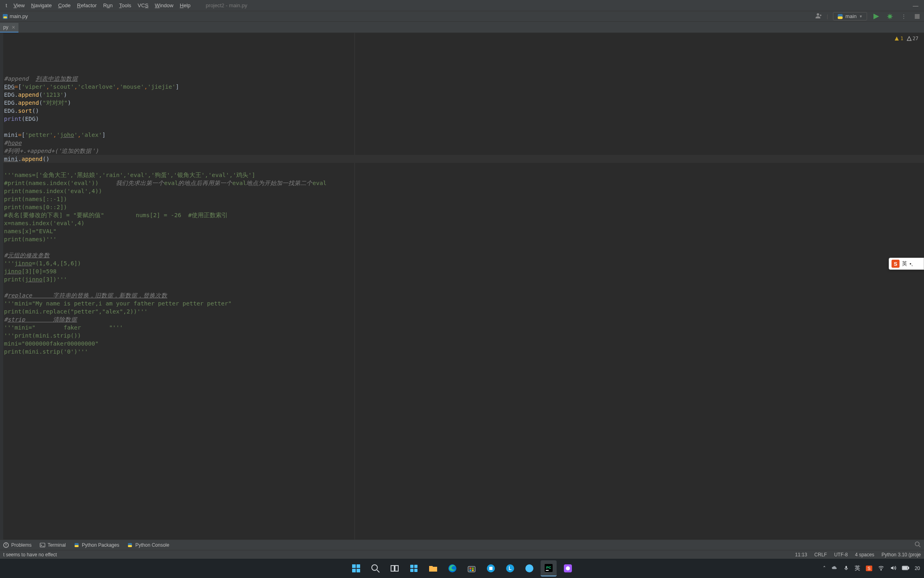  I want to click on run-config-selector: main ▼, so click(850, 16).